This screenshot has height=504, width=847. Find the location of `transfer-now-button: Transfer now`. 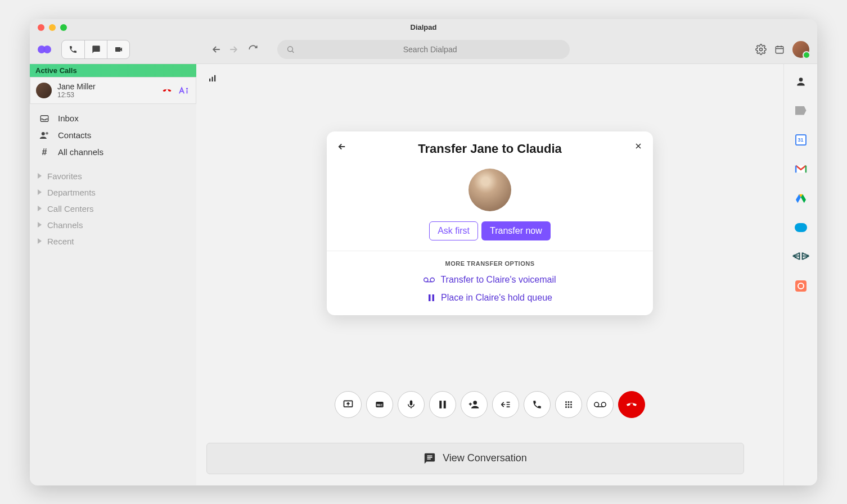

transfer-now-button: Transfer now is located at coordinates (516, 231).